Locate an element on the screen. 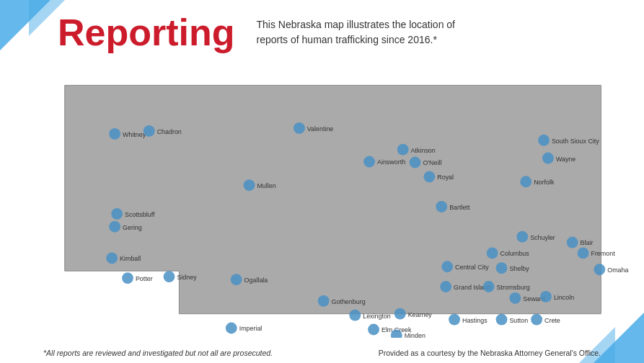  city-label: Schuyler is located at coordinates (542, 238).